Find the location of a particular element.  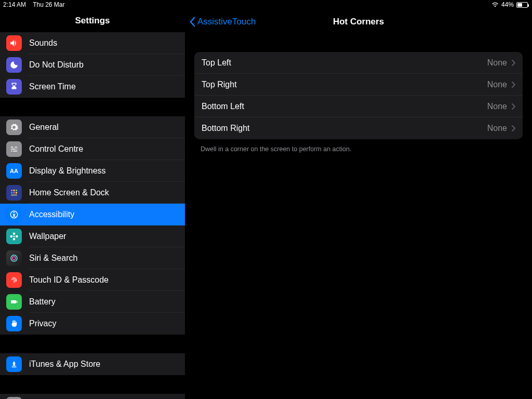

hot-corner-top-right: Top Right None is located at coordinates (358, 85).